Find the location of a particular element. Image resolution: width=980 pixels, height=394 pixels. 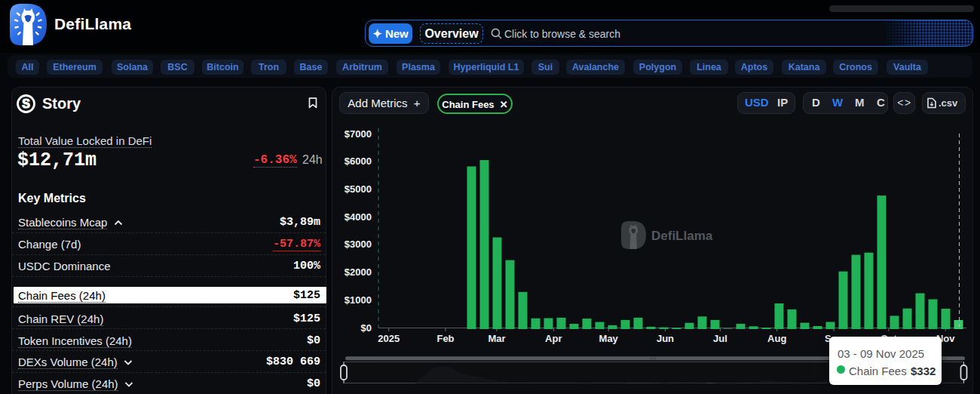

svg-text: Aug is located at coordinates (776, 338).